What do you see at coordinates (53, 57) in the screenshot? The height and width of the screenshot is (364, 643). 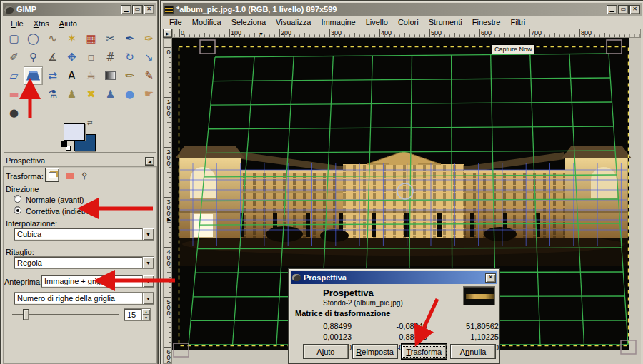 I see `measure-icon: ∡` at bounding box center [53, 57].